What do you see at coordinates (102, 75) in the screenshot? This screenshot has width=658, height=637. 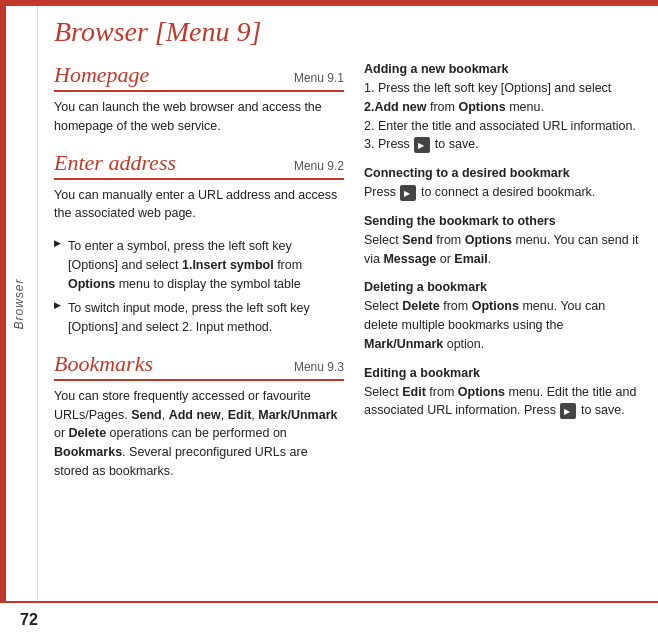 I see `homepage-heading: Homepage` at bounding box center [102, 75].